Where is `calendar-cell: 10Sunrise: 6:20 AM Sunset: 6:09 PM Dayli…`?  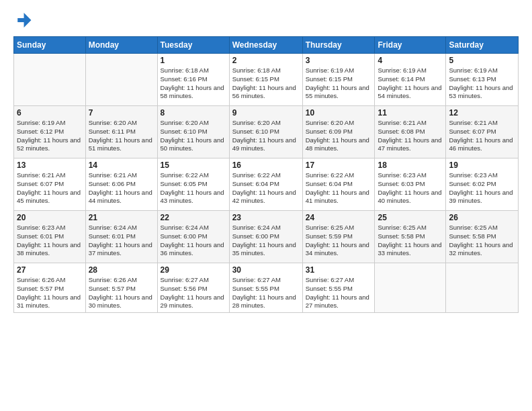 calendar-cell: 10Sunrise: 6:20 AM Sunset: 6:09 PM Dayli… is located at coordinates (339, 132).